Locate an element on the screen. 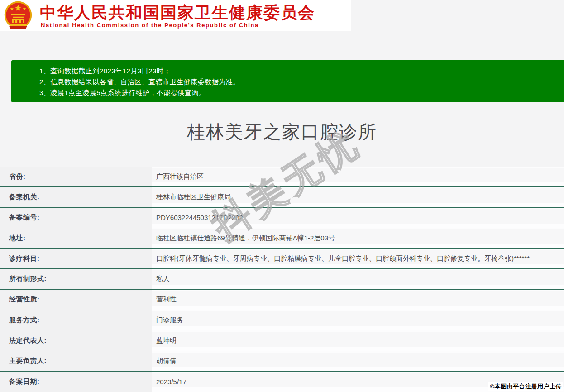 The image size is (564, 392). copyright-badge: ©本图由平台注册用户上传 is located at coordinates (526, 387).